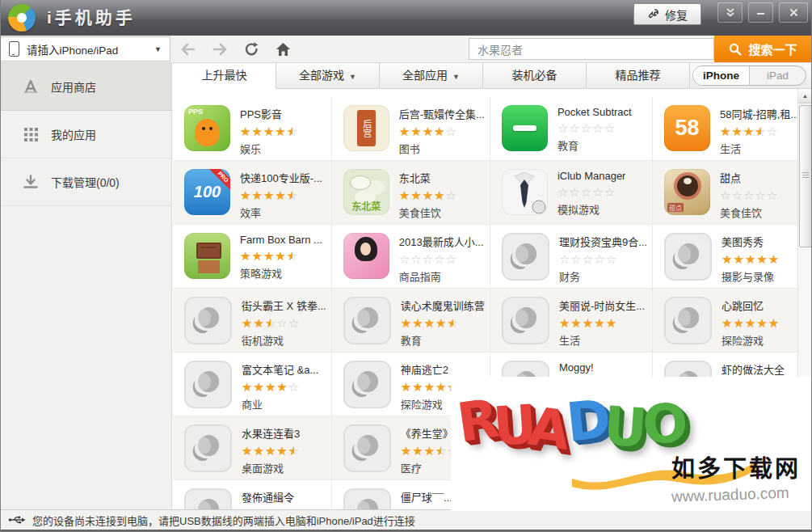 The width and height of the screenshot is (812, 532). What do you see at coordinates (572, 320) in the screenshot?
I see `app-cell: 美丽说-时尚女生...☆☆☆☆☆★★★★★生活` at bounding box center [572, 320].